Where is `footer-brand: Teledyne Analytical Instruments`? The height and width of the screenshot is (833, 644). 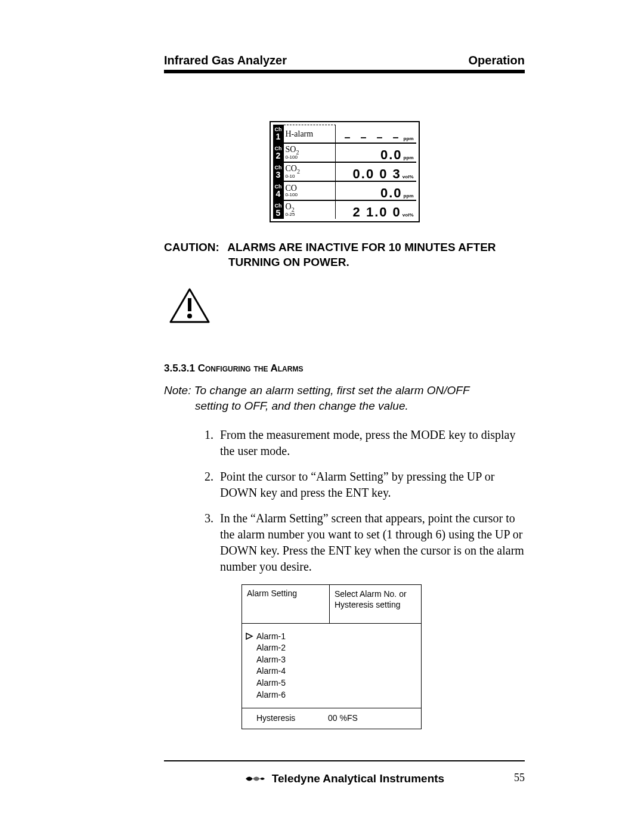 footer-brand: Teledyne Analytical Instruments is located at coordinates (358, 779).